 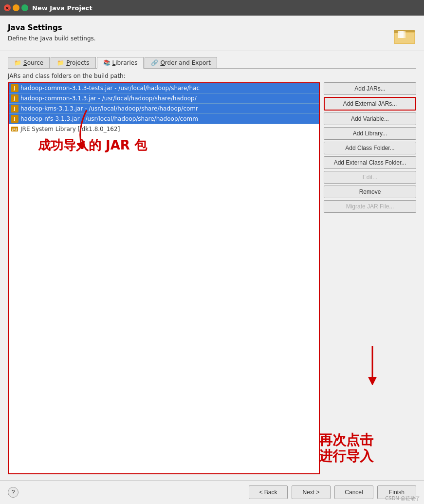 What do you see at coordinates (164, 89) in the screenshot?
I see `jar-item-1: J hadoop-common-3.1.3-tests.jar - /usr/l…` at bounding box center [164, 89].